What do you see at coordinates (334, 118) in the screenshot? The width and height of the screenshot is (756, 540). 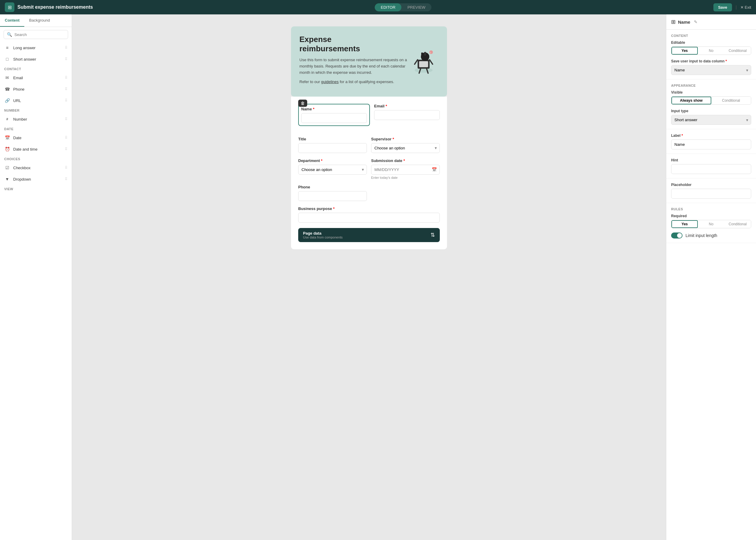 I see `name-input` at bounding box center [334, 118].